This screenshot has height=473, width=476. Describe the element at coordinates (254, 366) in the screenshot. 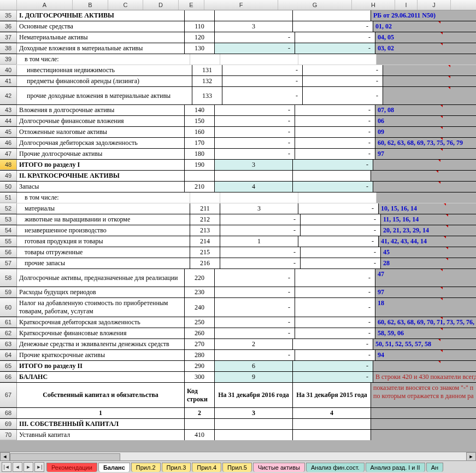

I see `cell-value-f: 6` at that location.